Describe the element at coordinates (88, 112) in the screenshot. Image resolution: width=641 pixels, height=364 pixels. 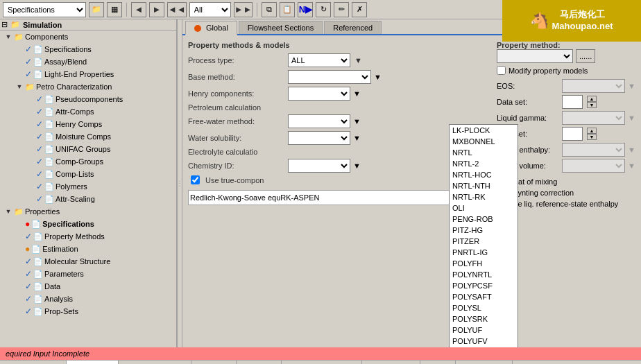
I see `sidebar-item-attr-comps: ✓ 📄 Attr-Comps` at that location.